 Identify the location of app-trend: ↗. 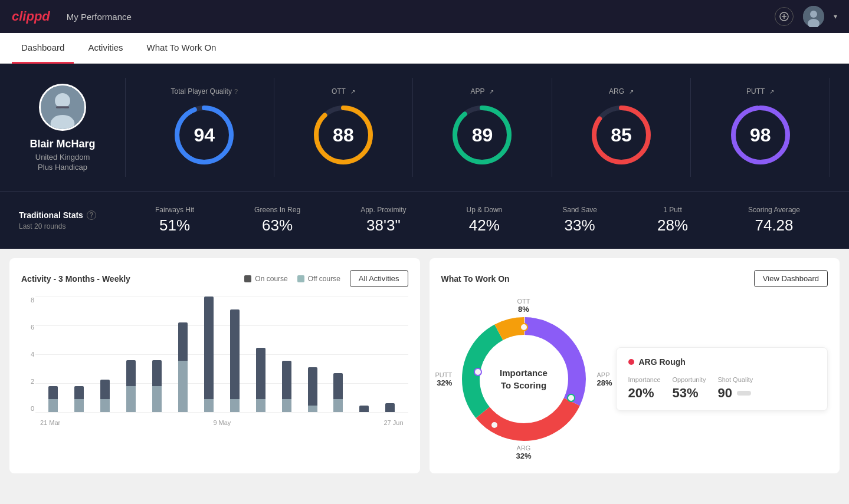
(491, 92).